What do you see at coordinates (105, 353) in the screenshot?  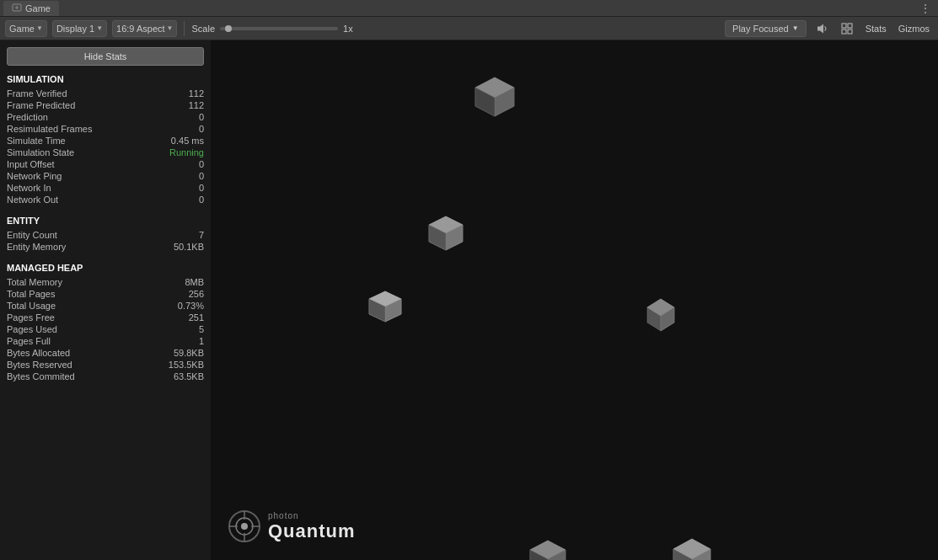 I see `stat-row-bytes-allocated: Bytes Allocated 59.8KB` at bounding box center [105, 353].